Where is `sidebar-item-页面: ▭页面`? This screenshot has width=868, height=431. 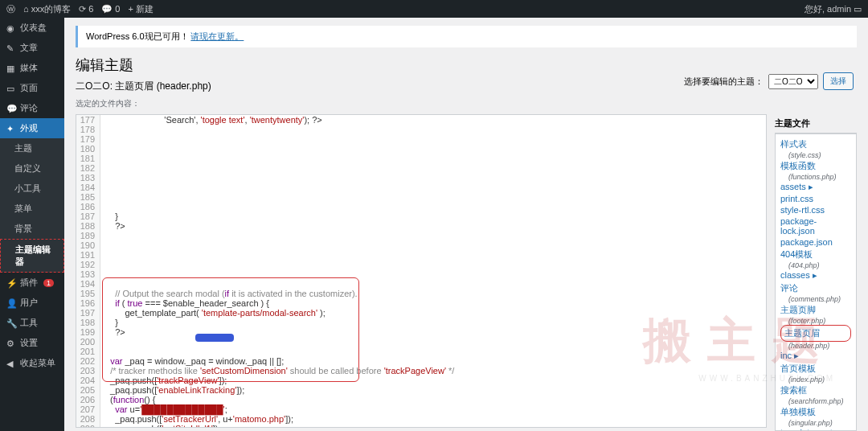
sidebar-item-页面: ▭页面 is located at coordinates (32, 88).